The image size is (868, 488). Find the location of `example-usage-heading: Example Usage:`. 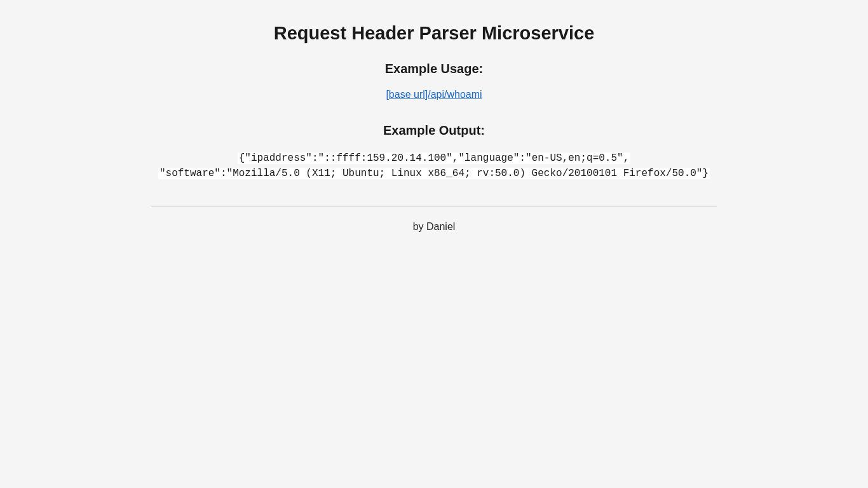

example-usage-heading: Example Usage: is located at coordinates (434, 69).